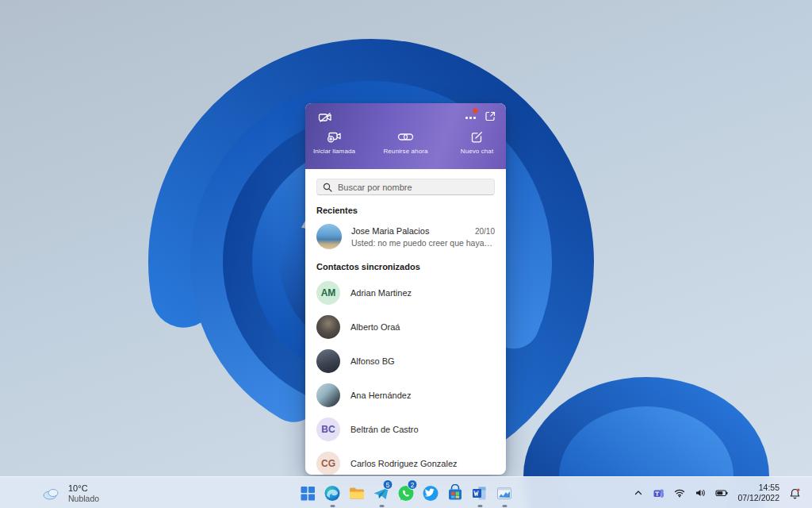  Describe the element at coordinates (405, 151) in the screenshot. I see `meet-now-label: Reunirse ahora` at that location.